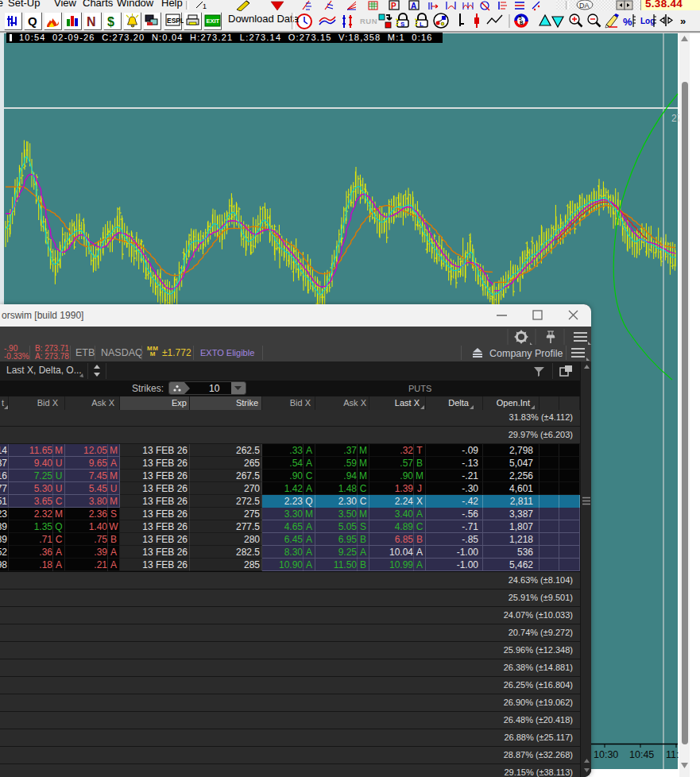 This screenshot has height=777, width=700. Describe the element at coordinates (369, 21) in the screenshot. I see `svg-text: RUN` at that location.